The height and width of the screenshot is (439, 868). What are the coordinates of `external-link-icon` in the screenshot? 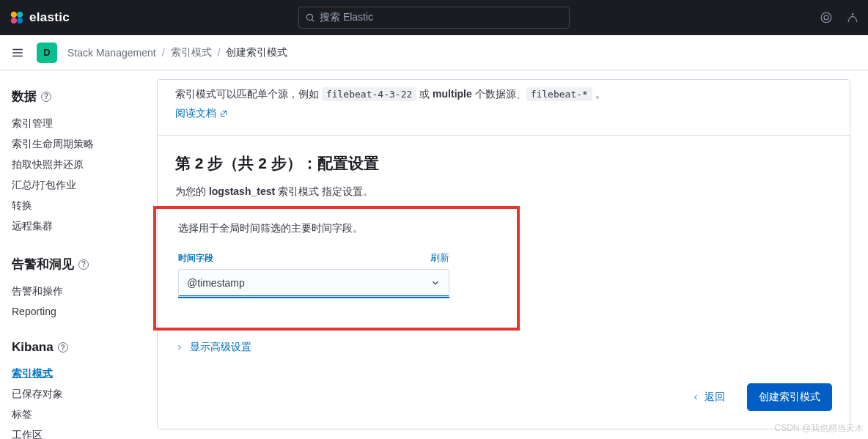 It's located at (224, 114).